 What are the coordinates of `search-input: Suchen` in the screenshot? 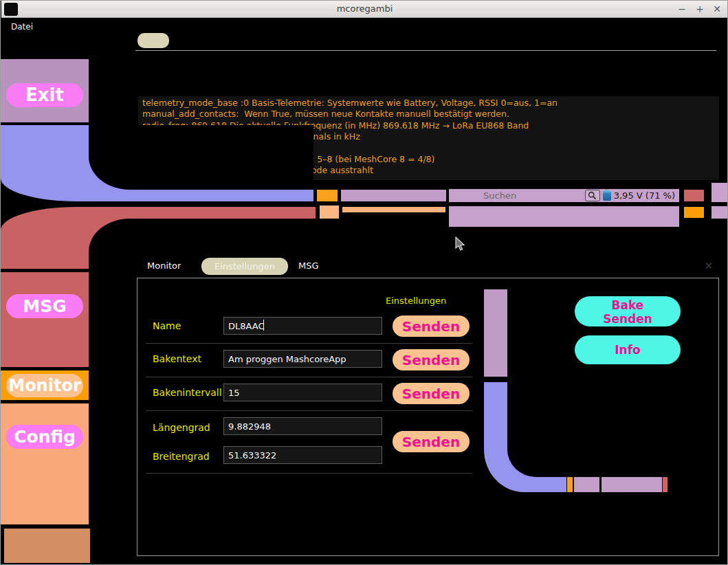 It's located at (500, 195).